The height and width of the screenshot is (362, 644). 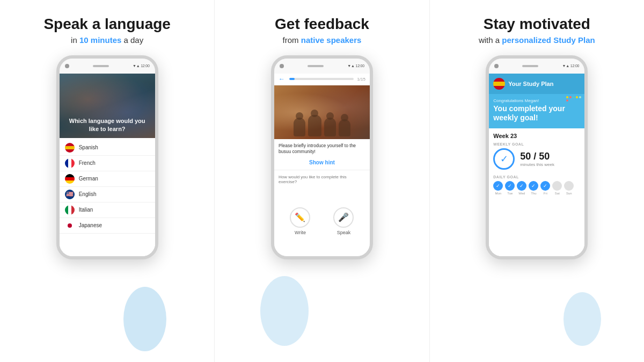 I want to click on write-icon: ✏️, so click(x=300, y=218).